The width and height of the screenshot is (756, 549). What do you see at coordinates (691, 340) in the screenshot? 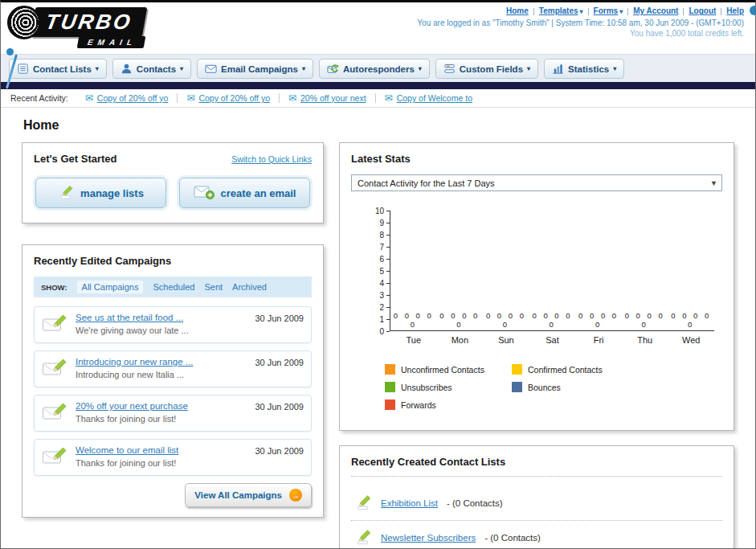
I see `chart-x-tick-label: Wed` at bounding box center [691, 340].